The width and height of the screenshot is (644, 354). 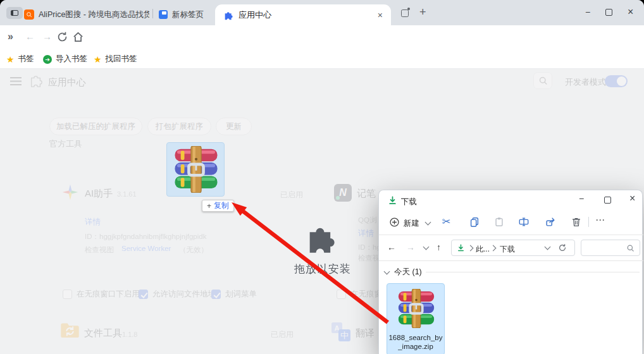 What do you see at coordinates (507, 249) in the screenshot?
I see `breadcrumb-current: 下载` at bounding box center [507, 249].